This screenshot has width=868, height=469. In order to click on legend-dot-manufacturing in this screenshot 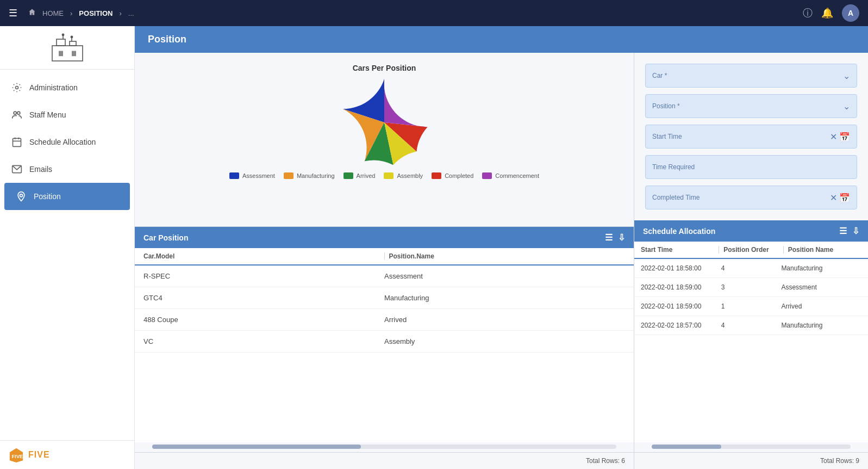, I will do `click(289, 176)`.